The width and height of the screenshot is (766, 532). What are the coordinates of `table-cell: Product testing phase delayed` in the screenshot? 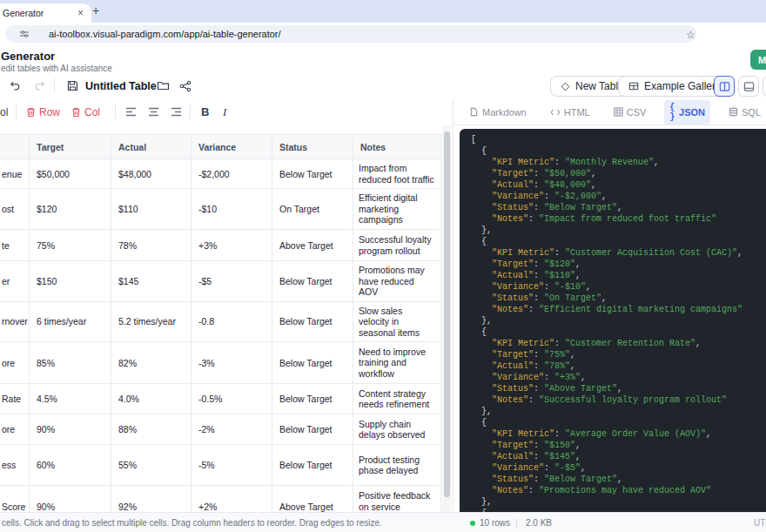 It's located at (397, 465).